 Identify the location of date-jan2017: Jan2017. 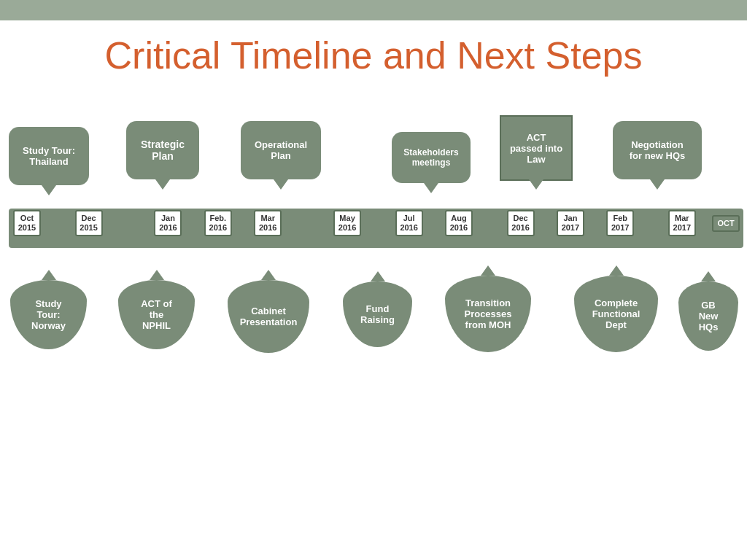
(570, 223).